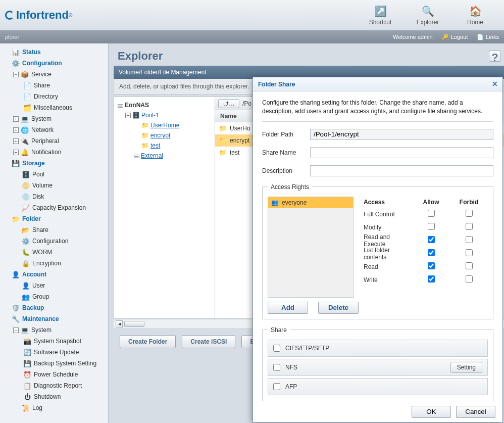 The image size is (504, 423). What do you see at coordinates (229, 104) in the screenshot?
I see `up-button: ⮍…` at bounding box center [229, 104].